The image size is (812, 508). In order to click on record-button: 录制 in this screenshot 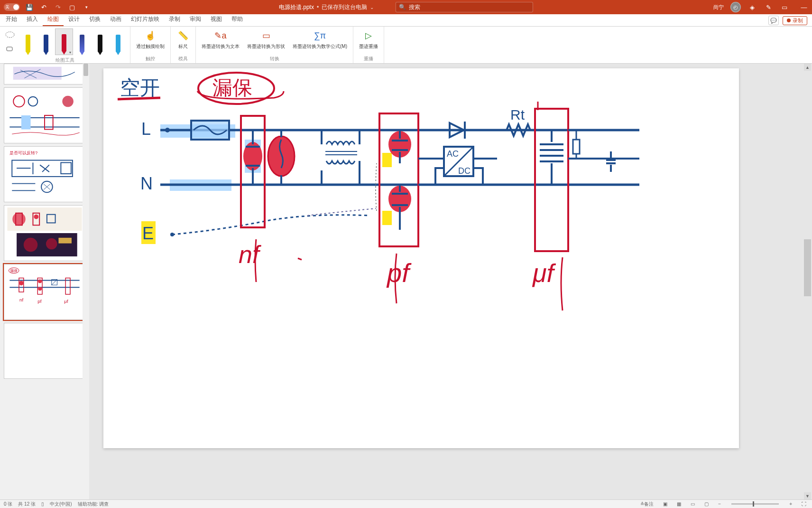, I will do `click(795, 21)`.